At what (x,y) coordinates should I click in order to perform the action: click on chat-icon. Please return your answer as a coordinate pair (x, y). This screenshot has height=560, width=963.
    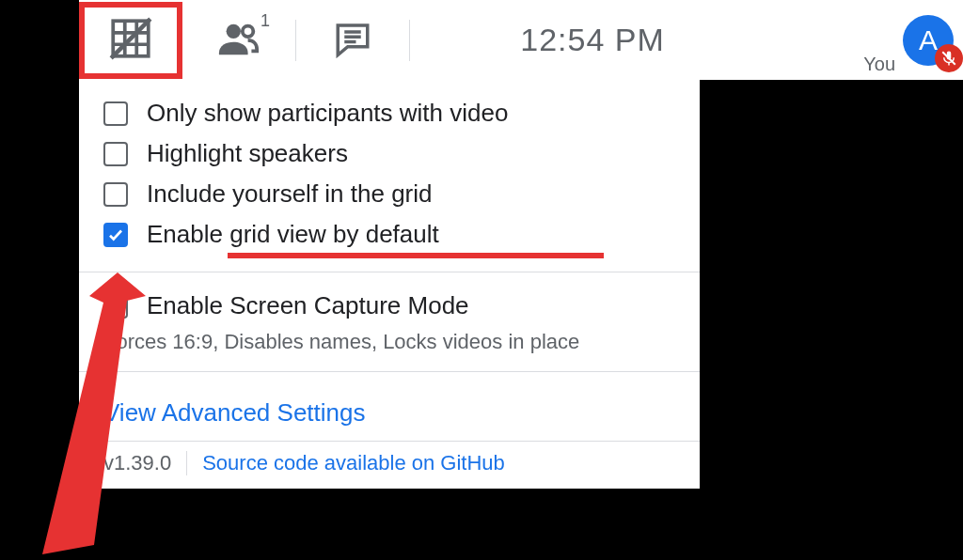
    Looking at the image, I should click on (353, 40).